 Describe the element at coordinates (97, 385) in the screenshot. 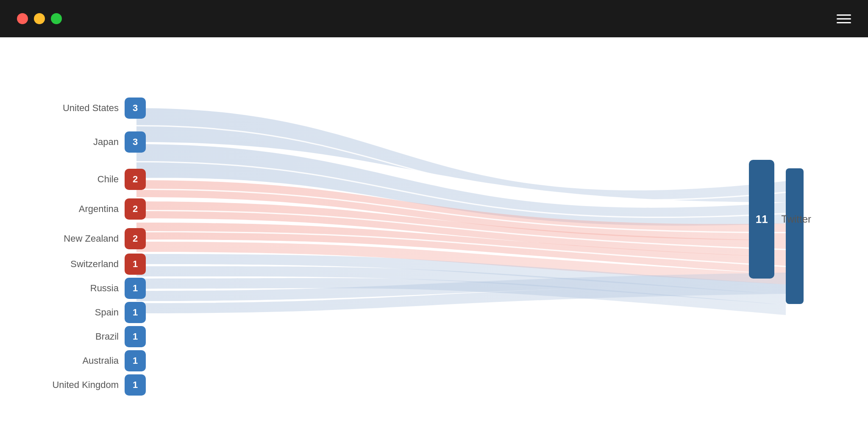

I see `node-row-uk: United Kingdom 1` at that location.